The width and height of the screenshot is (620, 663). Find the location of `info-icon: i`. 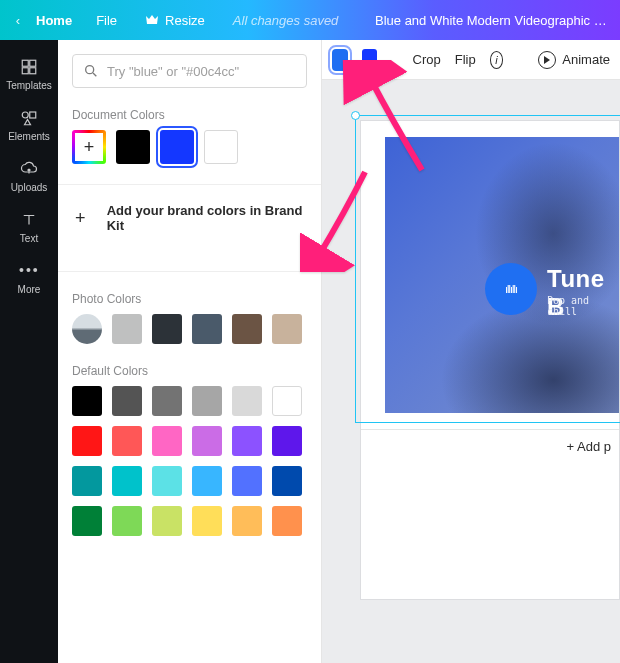

info-icon: i is located at coordinates (496, 60).